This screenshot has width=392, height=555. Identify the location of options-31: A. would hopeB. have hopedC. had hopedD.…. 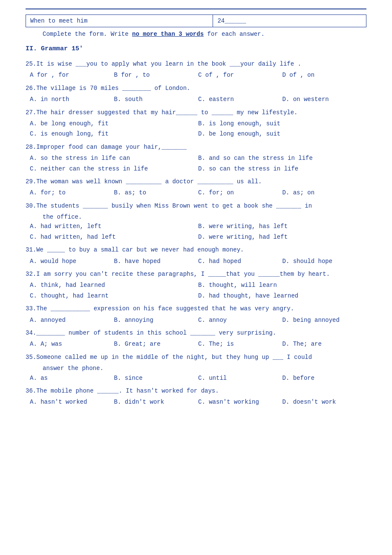
(198, 261).